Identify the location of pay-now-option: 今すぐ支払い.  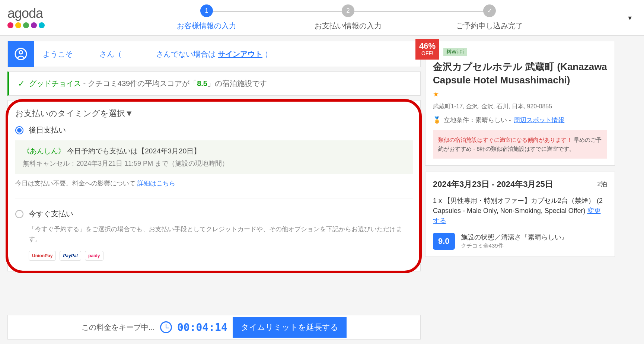
(214, 214).